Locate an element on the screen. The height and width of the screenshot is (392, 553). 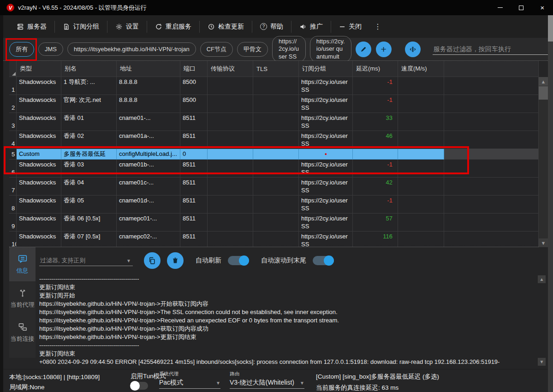
column-width-button is located at coordinates (413, 49).